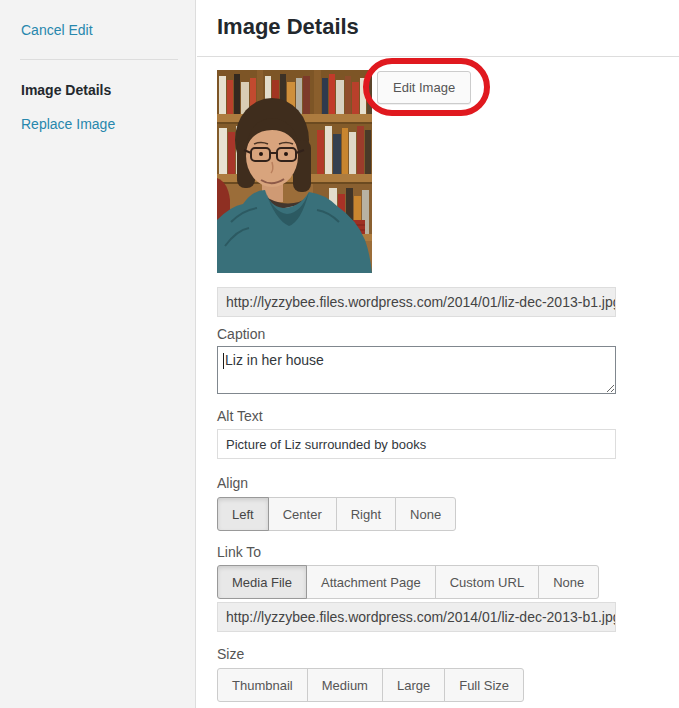 This screenshot has width=679, height=708. Describe the element at coordinates (345, 685) in the screenshot. I see `size-button-medium: Medium` at that location.